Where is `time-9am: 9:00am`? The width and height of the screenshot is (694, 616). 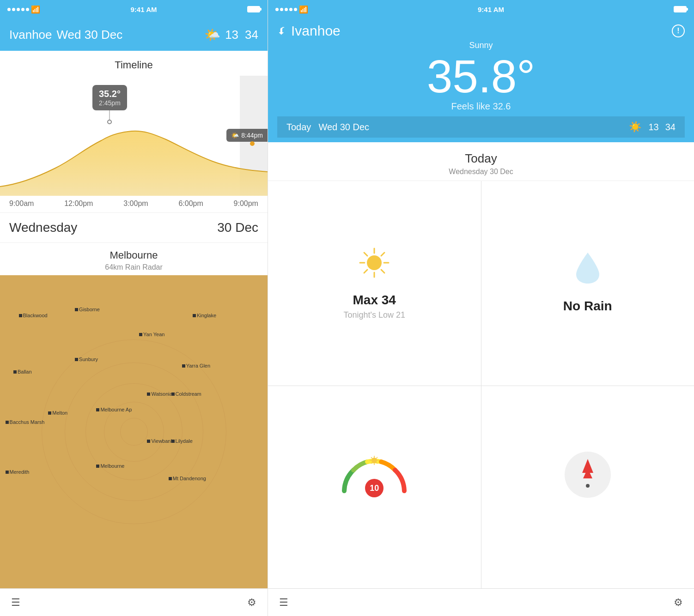
time-9am: 9:00am is located at coordinates (21, 204).